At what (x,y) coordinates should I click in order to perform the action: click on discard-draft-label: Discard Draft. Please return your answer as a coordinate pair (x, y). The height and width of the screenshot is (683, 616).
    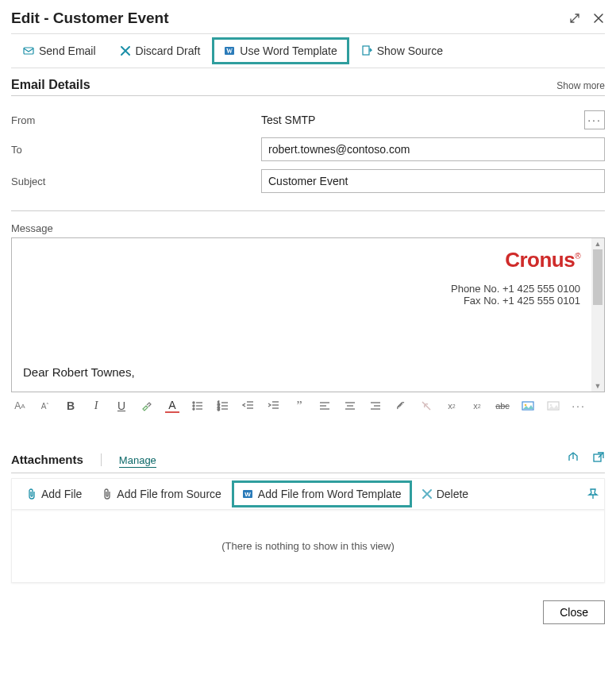
    Looking at the image, I should click on (168, 51).